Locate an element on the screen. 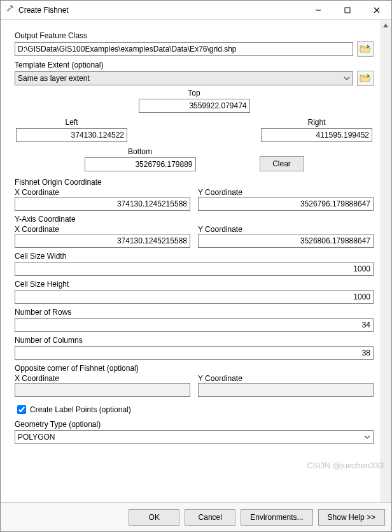 The height and width of the screenshot is (532, 392). environments-button: Environments... is located at coordinates (276, 517).